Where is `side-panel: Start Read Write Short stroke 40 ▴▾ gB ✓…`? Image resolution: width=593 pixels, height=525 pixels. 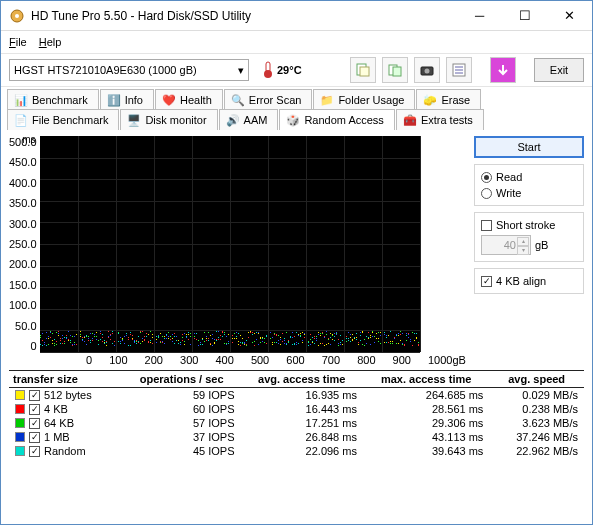 side-panel: Start Read Write Short stroke 40 ▴▾ gB ✓… is located at coordinates (529, 251).